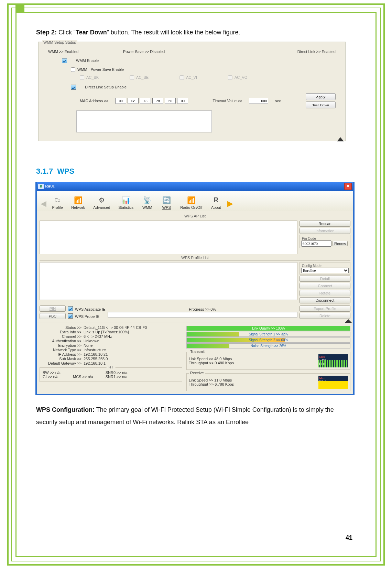 The width and height of the screenshot is (392, 569). Describe the element at coordinates (195, 186) in the screenshot. I see `titlebar: R RaUI ✕` at that location.